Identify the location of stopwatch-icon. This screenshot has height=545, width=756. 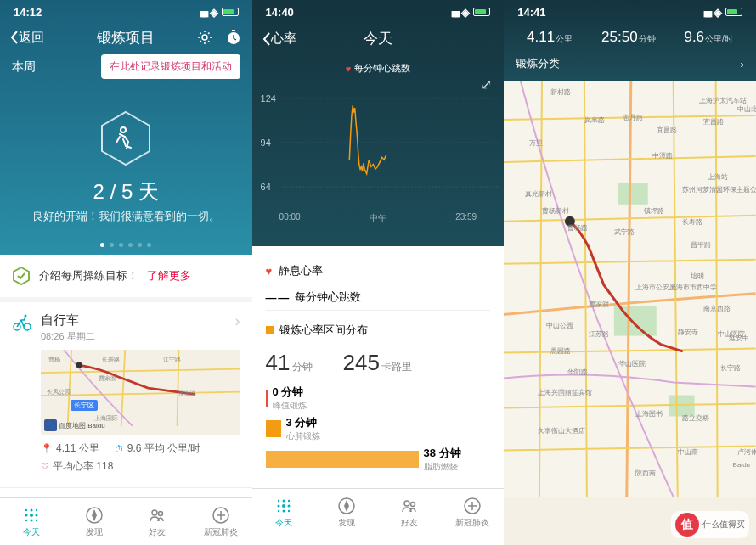
(234, 37).